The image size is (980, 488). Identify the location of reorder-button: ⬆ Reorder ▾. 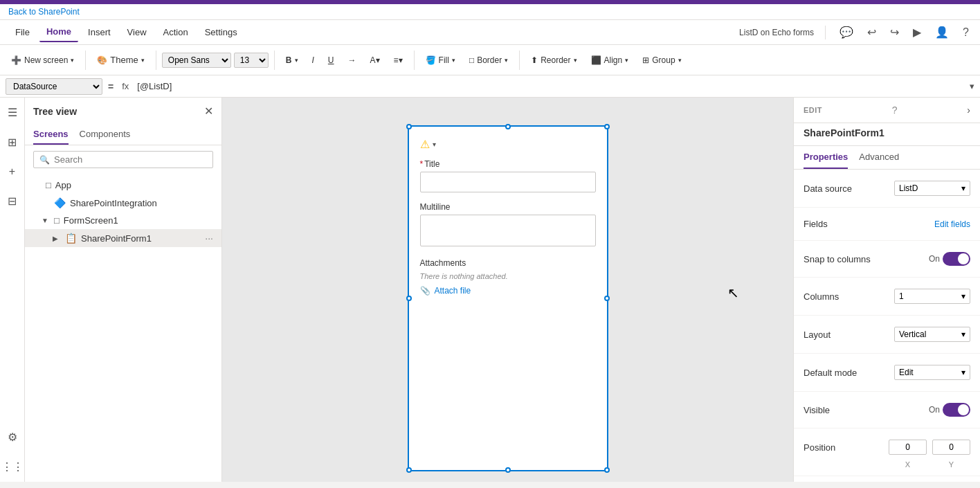
(554, 60).